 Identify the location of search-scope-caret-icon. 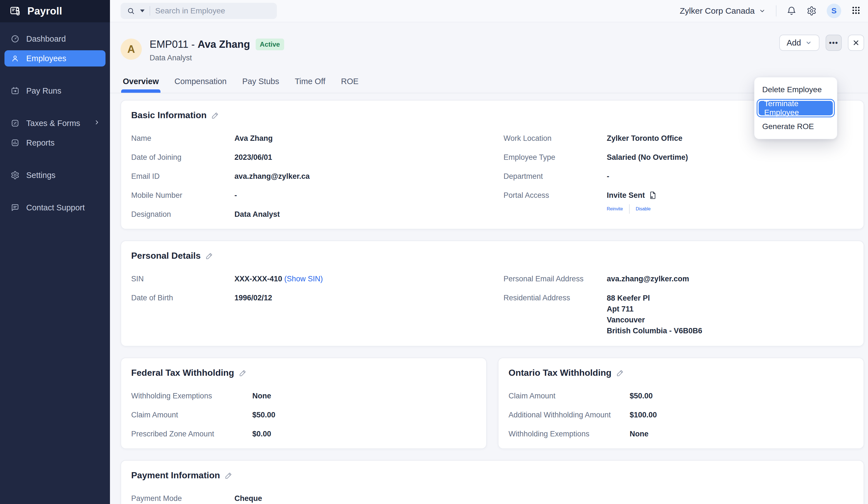
(143, 11).